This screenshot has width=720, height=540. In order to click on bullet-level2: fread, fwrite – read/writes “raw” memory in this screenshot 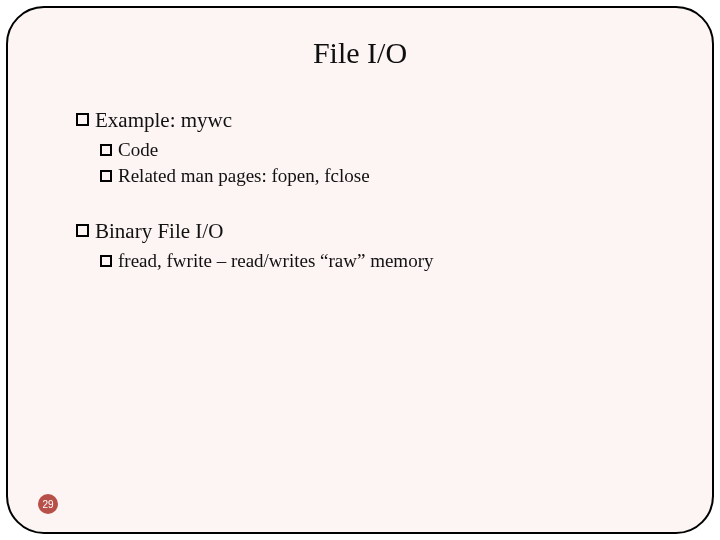, I will do `click(382, 261)`.